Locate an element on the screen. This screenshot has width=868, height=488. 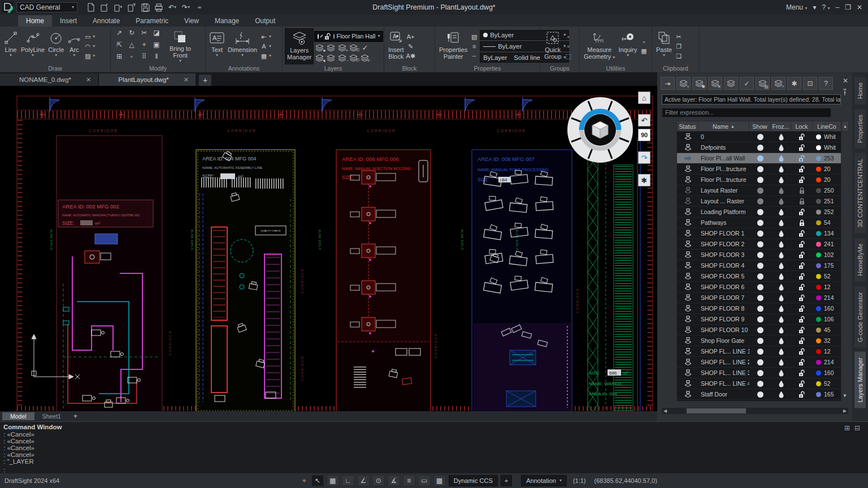
activate-check-icon: ✓ is located at coordinates (365, 47).